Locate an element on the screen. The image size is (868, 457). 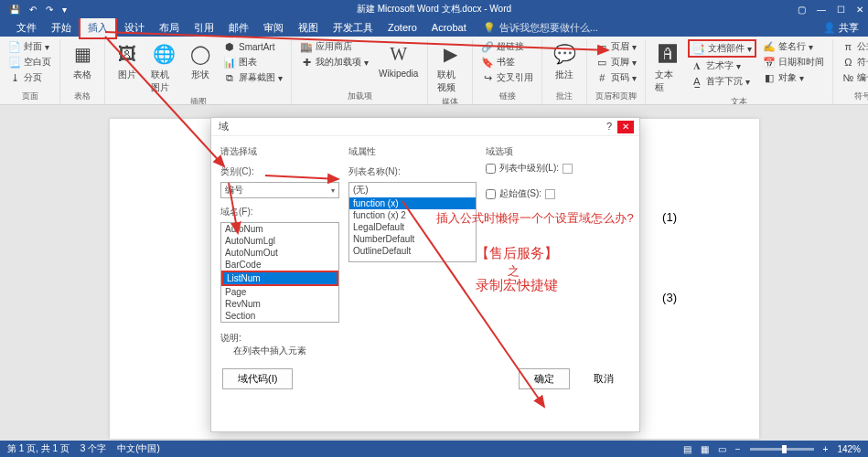
field-option: SectionPages is located at coordinates (280, 322).